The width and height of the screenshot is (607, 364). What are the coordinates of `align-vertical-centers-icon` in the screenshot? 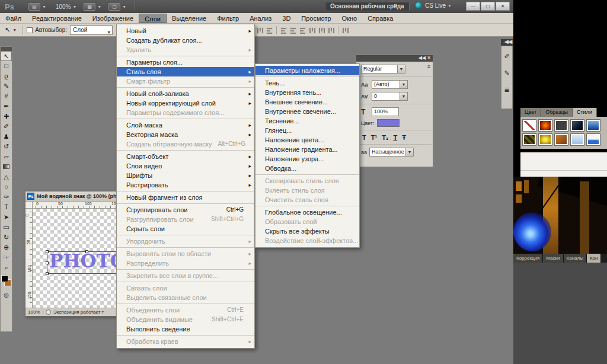 It's located at (293, 31).